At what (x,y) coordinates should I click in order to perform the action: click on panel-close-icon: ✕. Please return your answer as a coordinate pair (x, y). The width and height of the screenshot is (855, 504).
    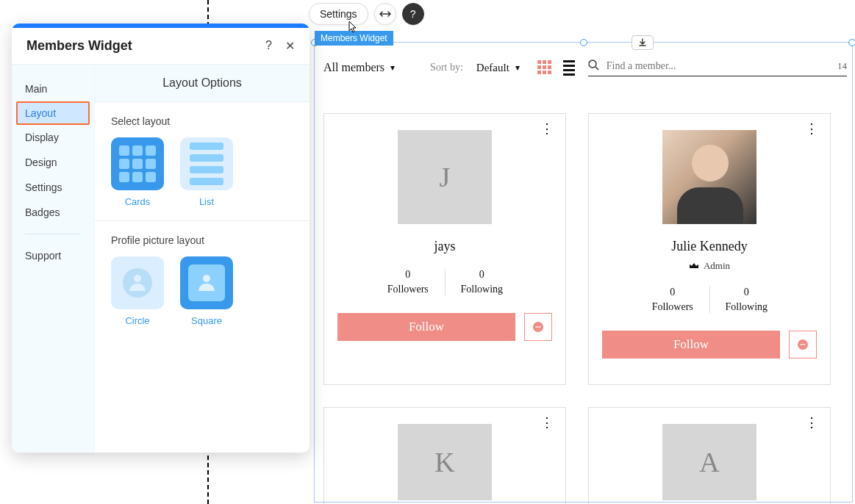
    Looking at the image, I should click on (290, 46).